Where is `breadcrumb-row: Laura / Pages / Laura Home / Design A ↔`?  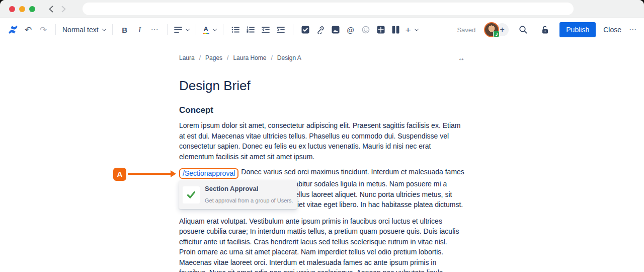 breadcrumb-row: Laura / Pages / Laura Home / Design A ↔ is located at coordinates (322, 58).